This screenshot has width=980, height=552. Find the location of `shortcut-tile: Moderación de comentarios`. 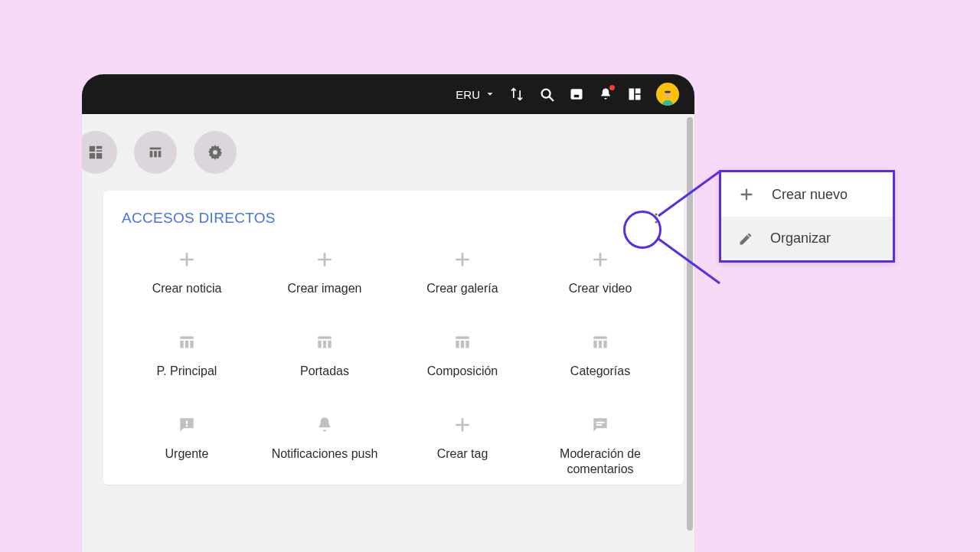

shortcut-tile: Moderación de comentarios is located at coordinates (600, 446).